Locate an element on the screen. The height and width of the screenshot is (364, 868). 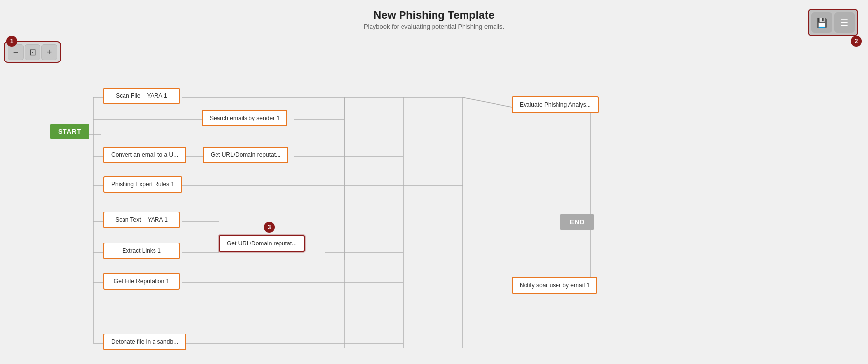
menu-button: ☰ is located at coordinates (844, 23).